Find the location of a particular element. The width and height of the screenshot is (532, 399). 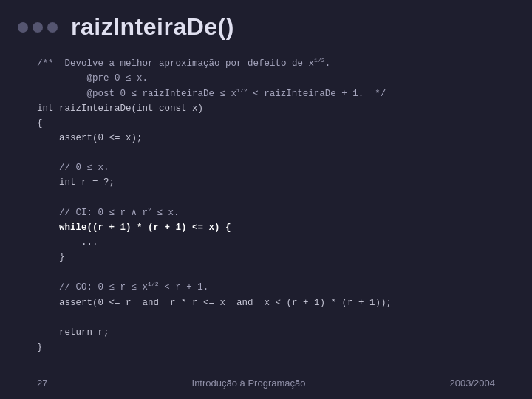

code-line-blank2 is located at coordinates (266, 197).